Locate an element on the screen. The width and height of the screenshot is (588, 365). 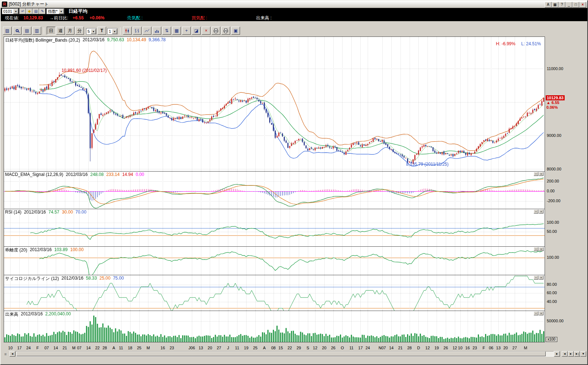
period-minute-button: 分 is located at coordinates (80, 31).